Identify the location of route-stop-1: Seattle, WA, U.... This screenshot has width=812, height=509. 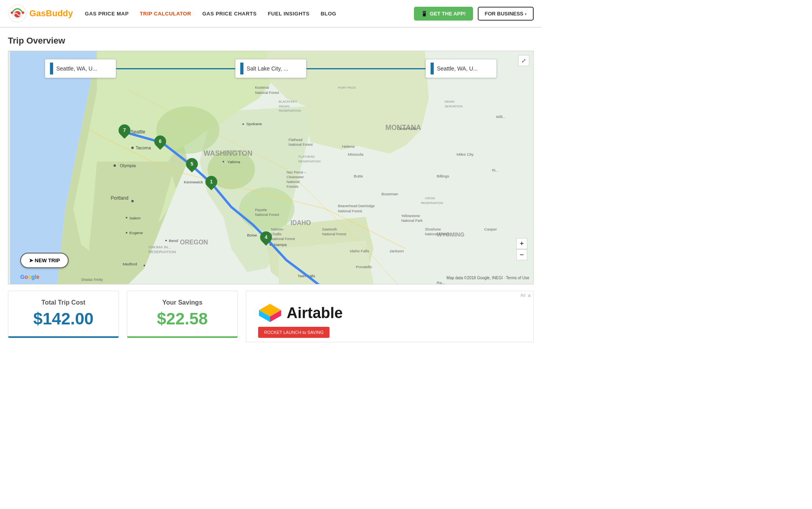
(80, 69).